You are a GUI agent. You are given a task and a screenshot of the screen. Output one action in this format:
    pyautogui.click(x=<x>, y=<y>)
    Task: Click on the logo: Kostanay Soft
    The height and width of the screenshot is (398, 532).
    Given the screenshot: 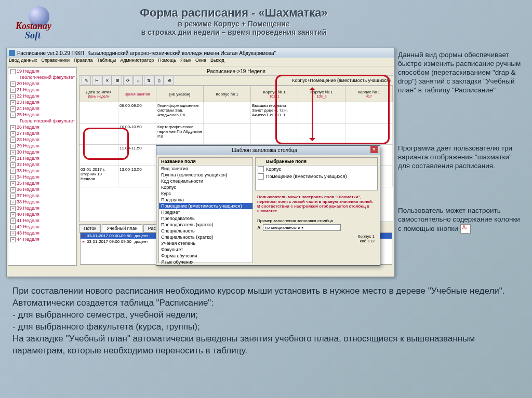 What is the action you would take?
    pyautogui.click(x=39, y=24)
    